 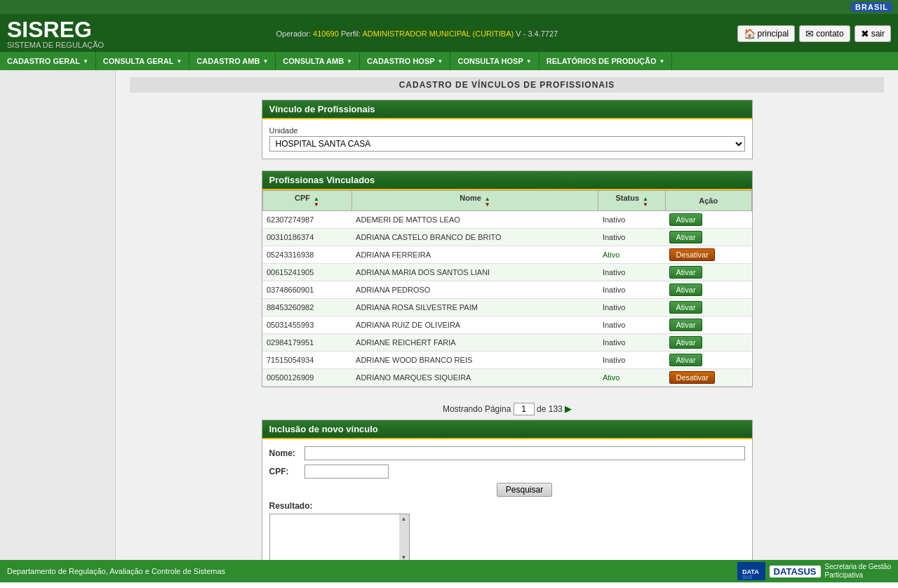 What do you see at coordinates (507, 409) in the screenshot?
I see `pagination: Mostrando Página de 133 ▶` at bounding box center [507, 409].